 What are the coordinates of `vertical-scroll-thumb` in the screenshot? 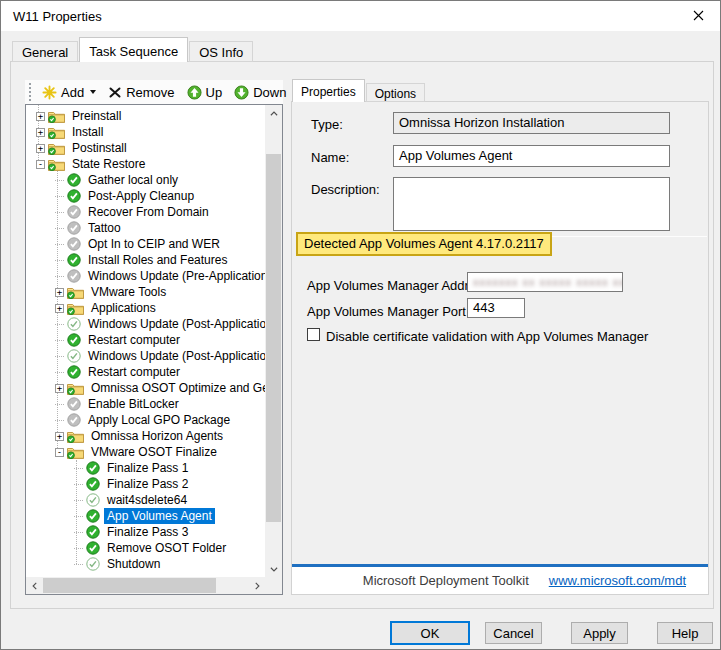 It's located at (274, 338).